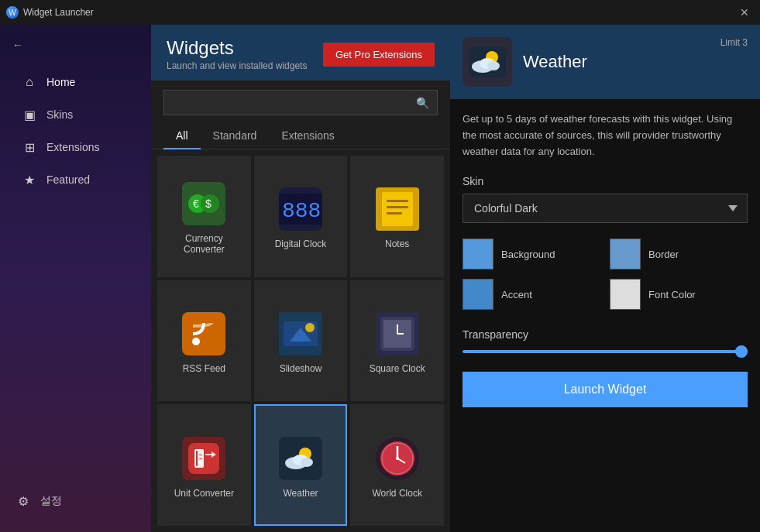 Image resolution: width=760 pixels, height=532 pixels. Describe the element at coordinates (605, 352) in the screenshot. I see `transparency-slider-track` at that location.